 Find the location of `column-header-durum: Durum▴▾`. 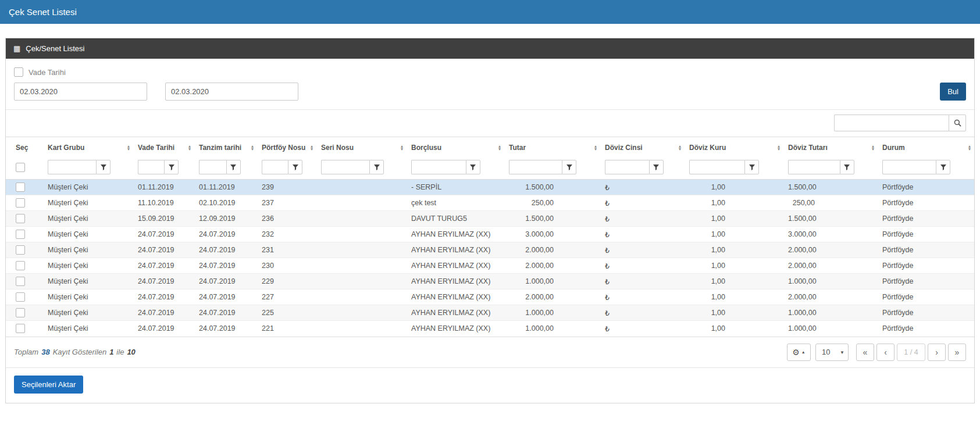

column-header-durum: Durum▴▾ is located at coordinates (926, 148).